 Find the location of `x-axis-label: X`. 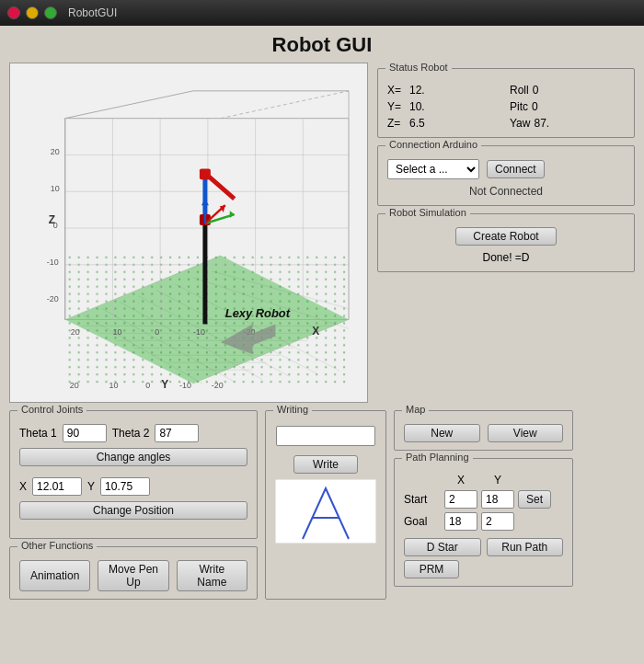

x-axis-label: X is located at coordinates (316, 331).